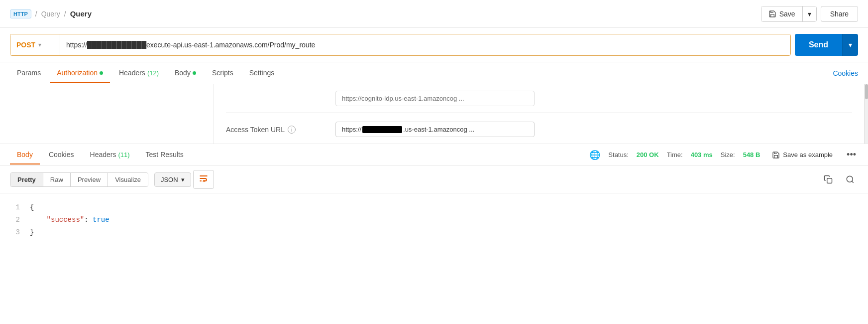 This screenshot has height=324, width=868. Describe the element at coordinates (102, 73) in the screenshot. I see `authorization-dot` at that location.